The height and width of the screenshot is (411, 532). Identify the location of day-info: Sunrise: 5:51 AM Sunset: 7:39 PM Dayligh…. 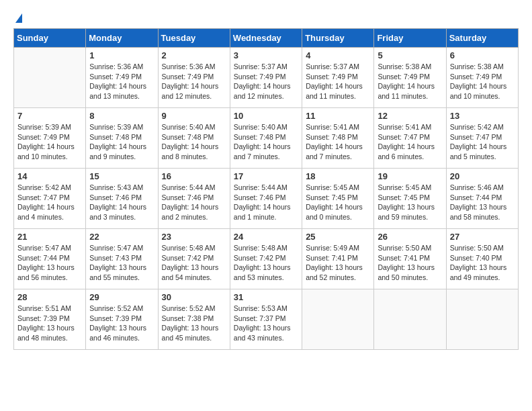
(50, 324).